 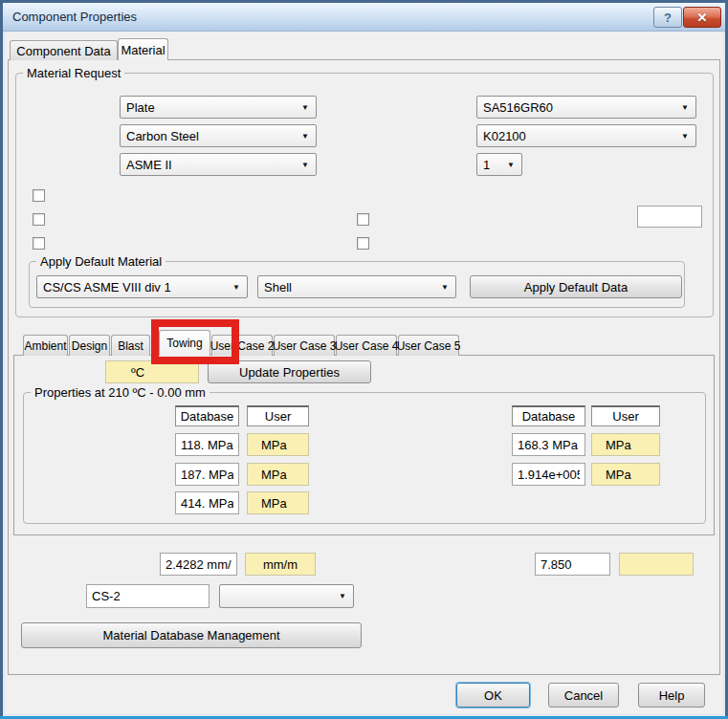 What do you see at coordinates (45, 346) in the screenshot?
I see `tab-ambient-label: Ambient` at bounding box center [45, 346].